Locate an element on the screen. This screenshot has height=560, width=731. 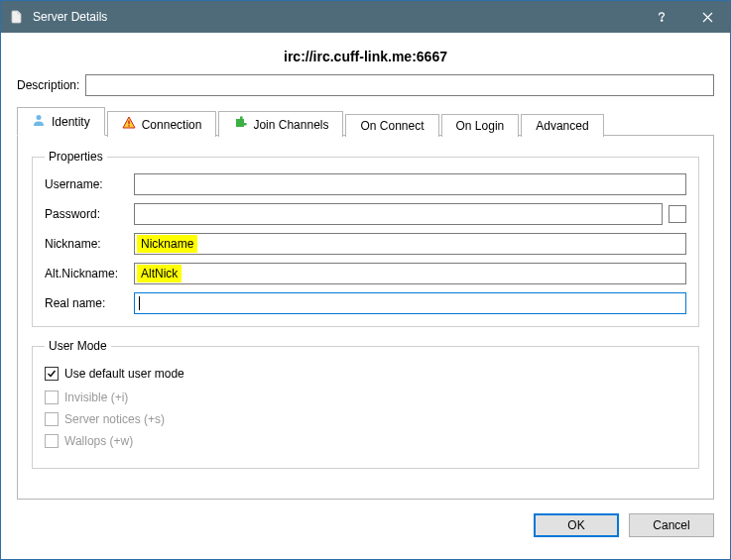
invisible-label: Invisible (+i) is located at coordinates (96, 397).